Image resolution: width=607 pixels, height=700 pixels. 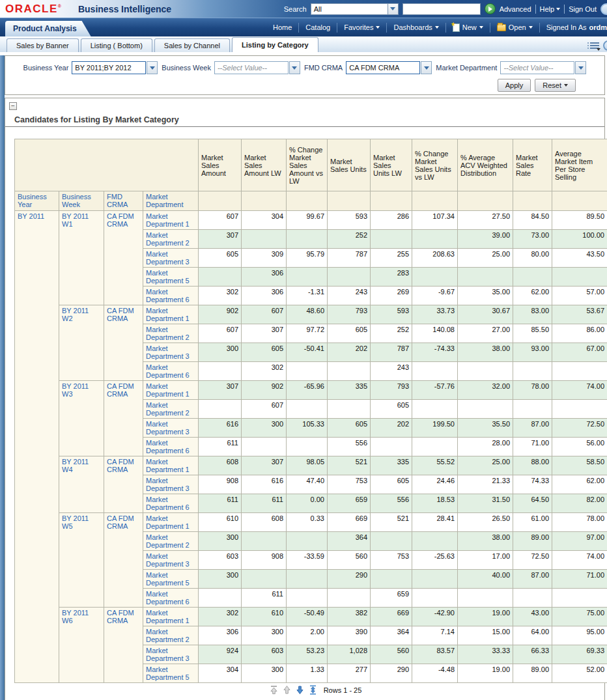 I want to click on column-header: Market Sales Amount, so click(x=220, y=165).